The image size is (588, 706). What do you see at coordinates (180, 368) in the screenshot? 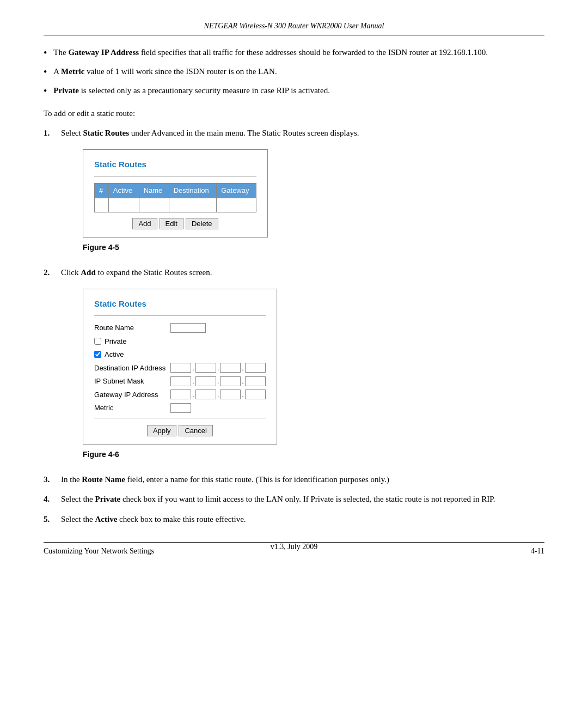
I see `form-grid: Route Name Private` at bounding box center [180, 368].